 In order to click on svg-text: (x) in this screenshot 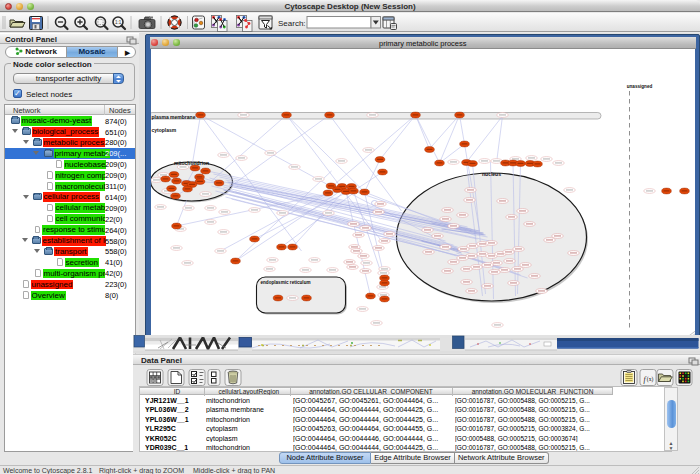, I will do `click(650, 380)`.